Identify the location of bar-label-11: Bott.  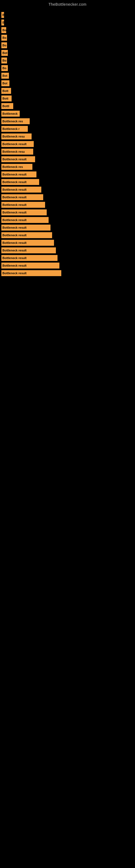
(6, 91).